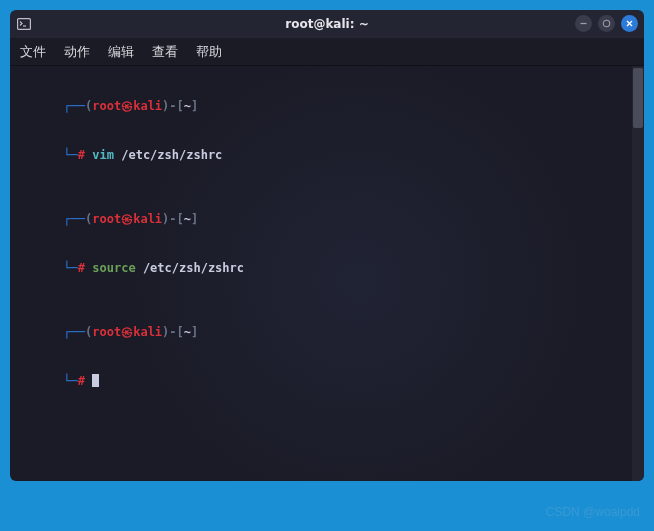  Describe the element at coordinates (188, 106) in the screenshot. I see `prompt-cwd: ~` at that location.